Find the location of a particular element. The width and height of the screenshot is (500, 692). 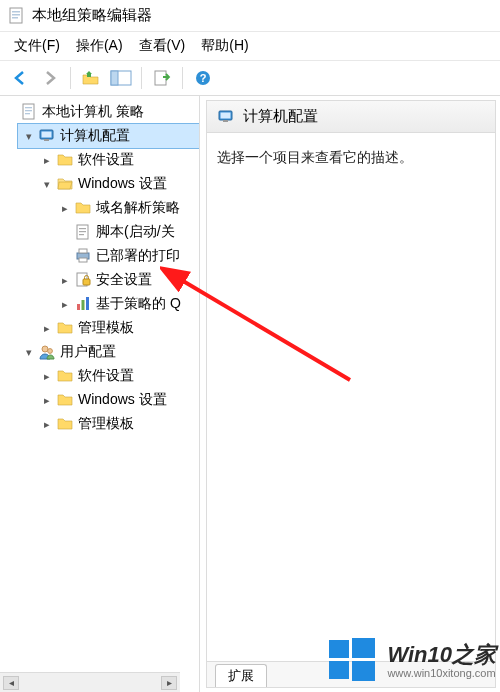

arrow-right-icon is located at coordinates (50, 78).